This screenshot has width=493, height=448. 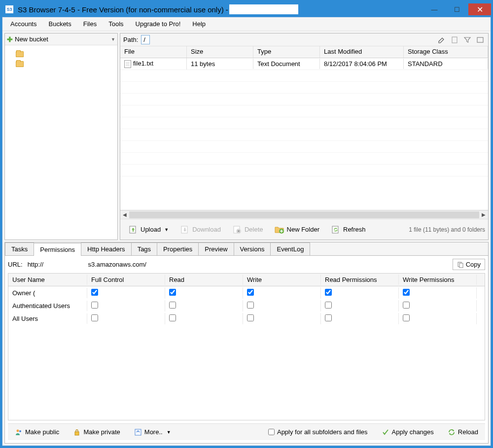 What do you see at coordinates (143, 63) in the screenshot?
I see `file-name: file1.txt` at bounding box center [143, 63].